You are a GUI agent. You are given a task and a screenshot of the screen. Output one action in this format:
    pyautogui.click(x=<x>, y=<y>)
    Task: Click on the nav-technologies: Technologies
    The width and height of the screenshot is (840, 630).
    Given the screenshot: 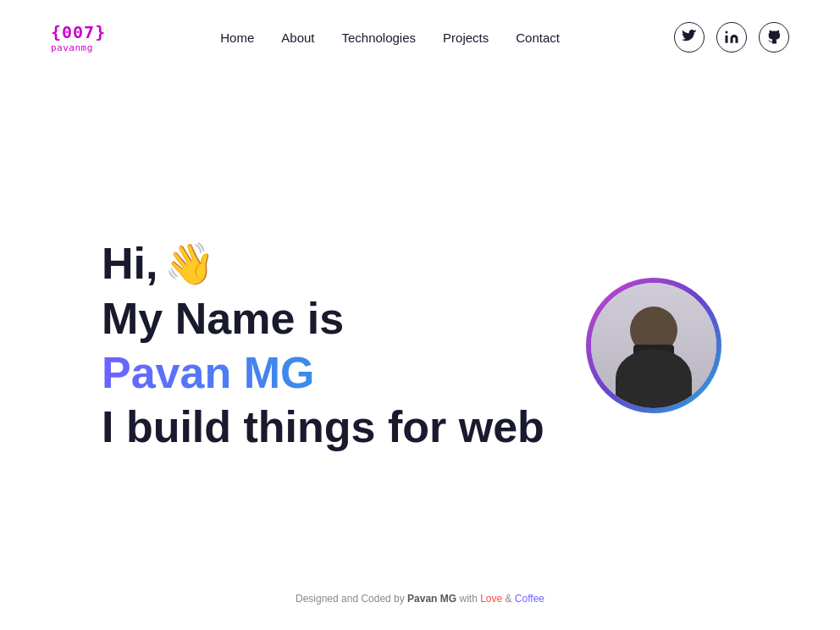 What is the action you would take?
    pyautogui.click(x=379, y=37)
    